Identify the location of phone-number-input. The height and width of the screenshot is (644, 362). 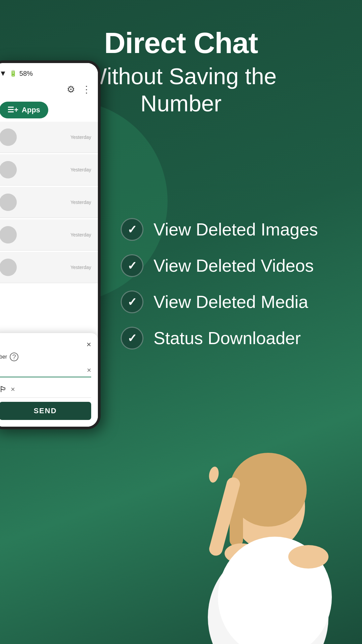
(44, 370).